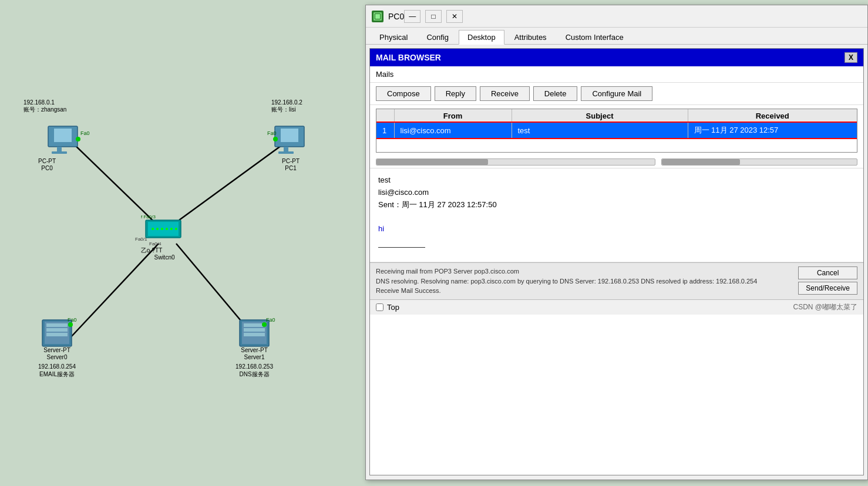 Image resolution: width=868 pixels, height=486 pixels. What do you see at coordinates (825, 308) in the screenshot?
I see `csdn-watermark: CSDN @嘟嘟太菜了` at bounding box center [825, 308].